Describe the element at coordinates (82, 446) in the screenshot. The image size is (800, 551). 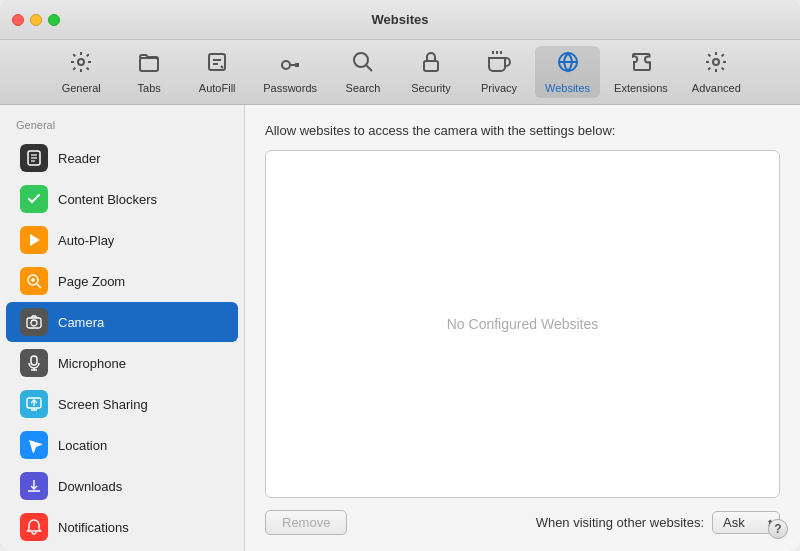
I see `sidebar-item-label-location: Location` at that location.